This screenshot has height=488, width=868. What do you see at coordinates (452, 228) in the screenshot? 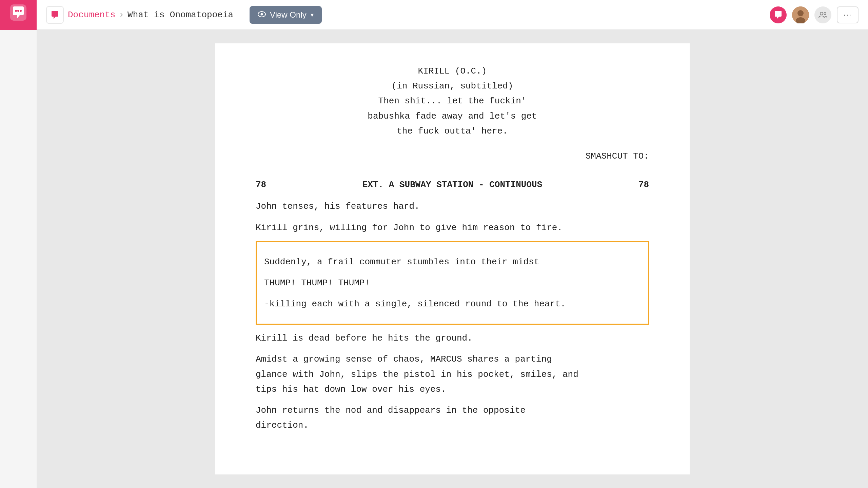
I see `action-line-2: Kirill grins, willing for John to give h…` at bounding box center [452, 228].